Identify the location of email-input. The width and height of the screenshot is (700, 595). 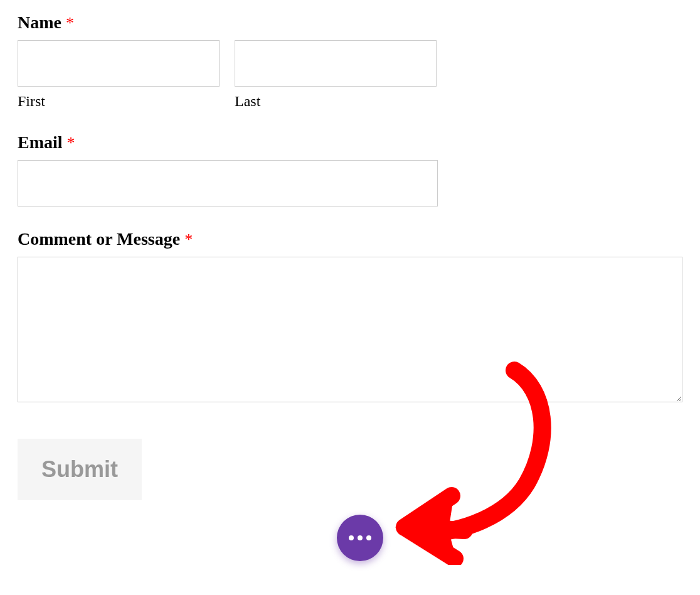
(228, 183).